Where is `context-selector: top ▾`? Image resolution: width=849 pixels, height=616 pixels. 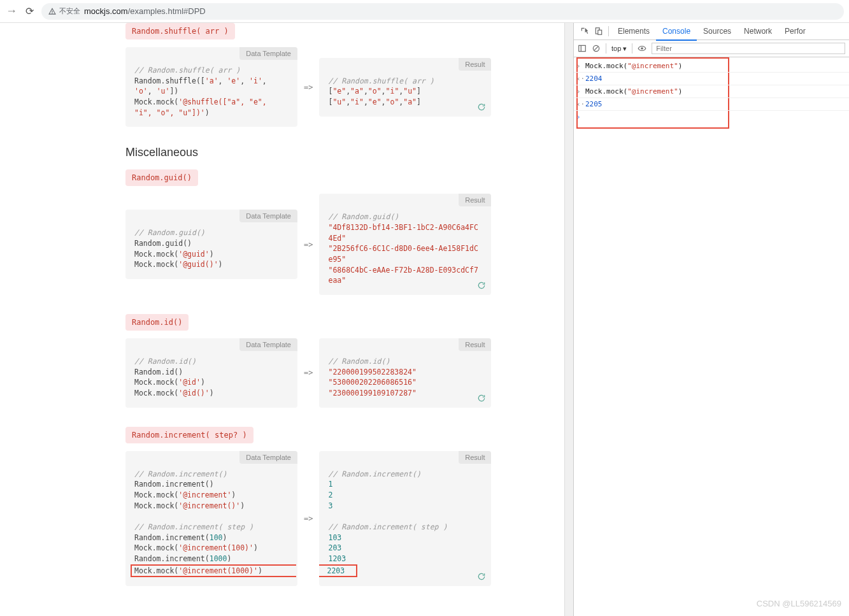 context-selector: top ▾ is located at coordinates (619, 48).